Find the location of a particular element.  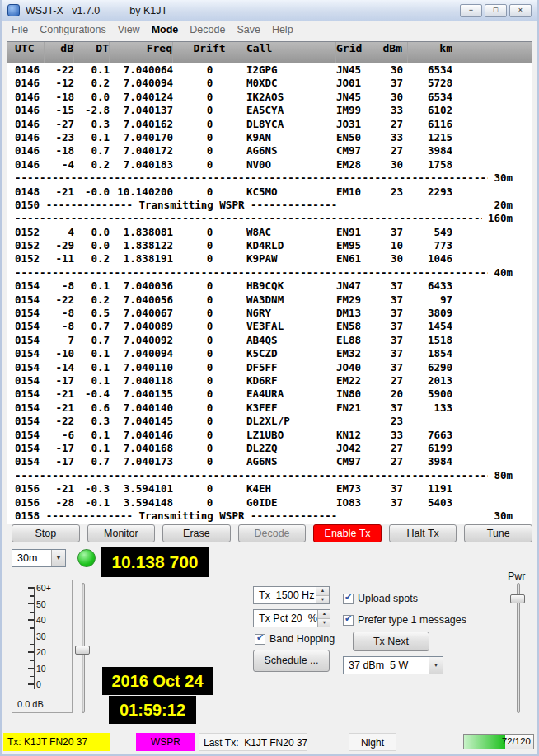

menu-item-decode: Decode is located at coordinates (208, 30).